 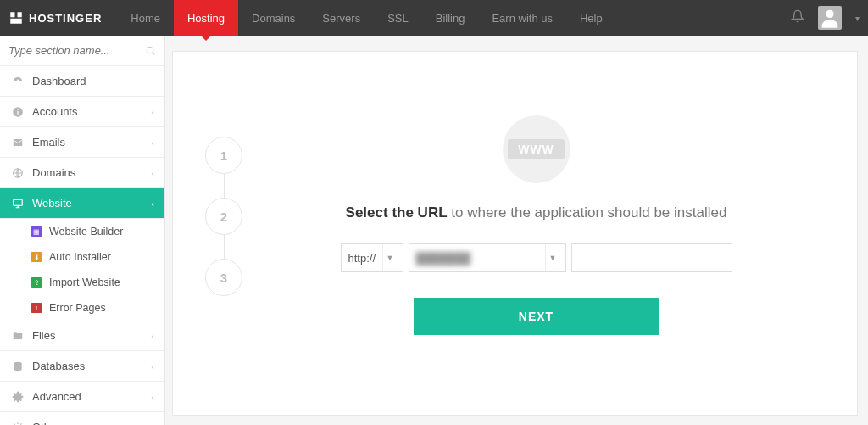 What do you see at coordinates (537, 316) in the screenshot?
I see `next-button: NEXT` at bounding box center [537, 316].